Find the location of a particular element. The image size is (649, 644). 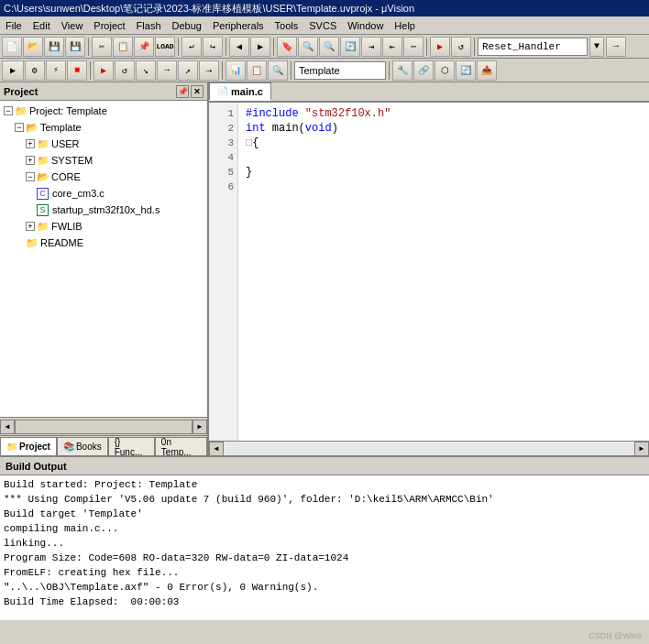

toggle-system: + is located at coordinates (30, 160).